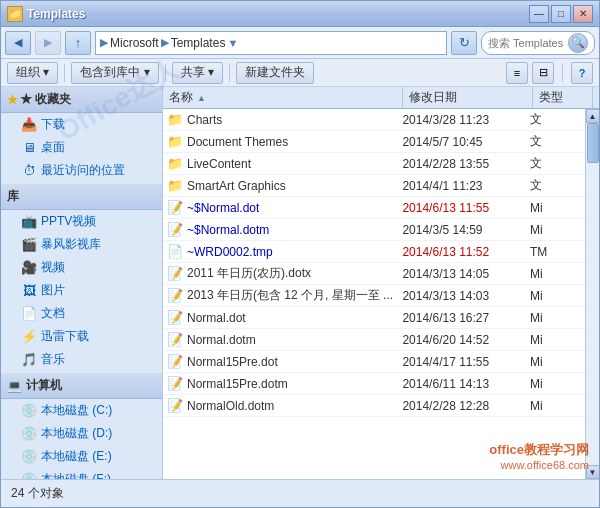 Image resolution: width=600 pixels, height=508 pixels. Describe the element at coordinates (78, 43) in the screenshot. I see `up-button: ↑` at that location.